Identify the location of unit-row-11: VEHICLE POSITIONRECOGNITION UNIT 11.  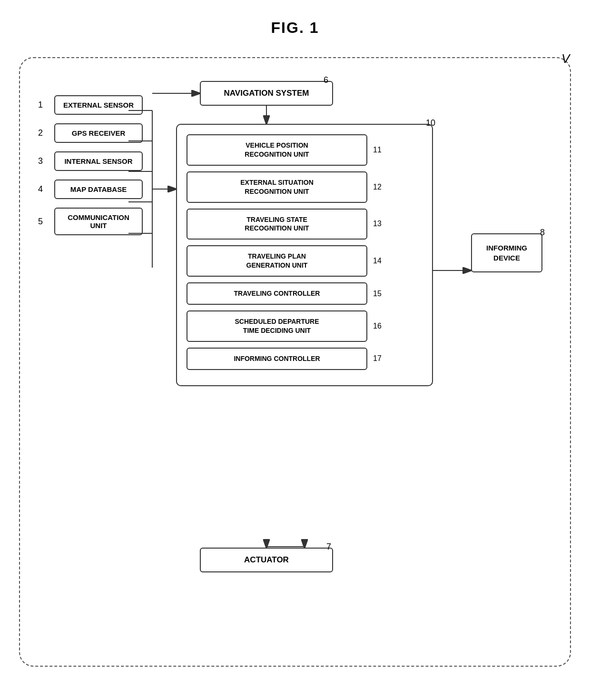
(305, 150).